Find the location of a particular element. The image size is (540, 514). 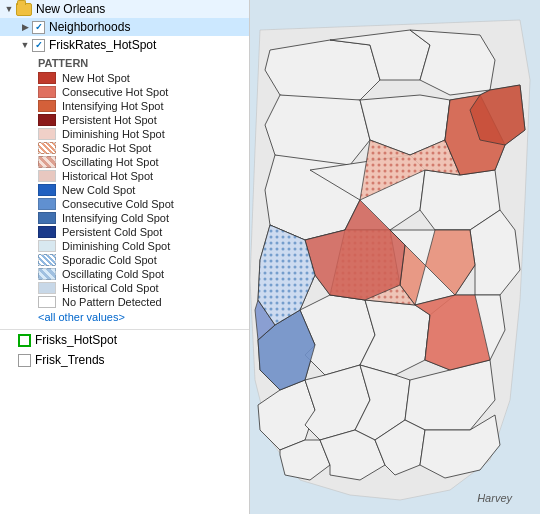

layer-neighborhoods: ▶ Neighborhoods is located at coordinates (124, 27).